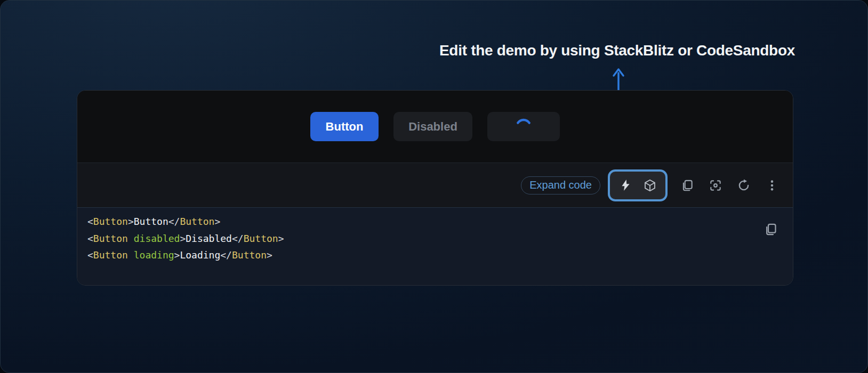  I want to click on copy-code-button, so click(771, 229).